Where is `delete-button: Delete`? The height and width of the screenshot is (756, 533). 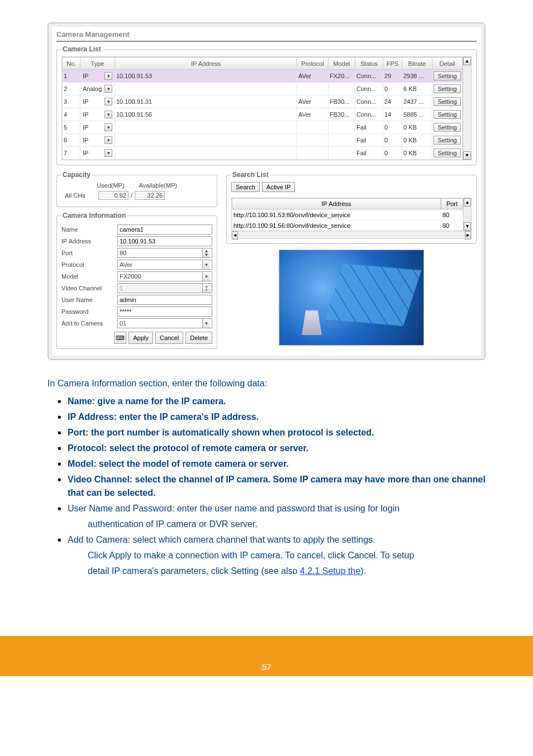
delete-button: Delete is located at coordinates (199, 338).